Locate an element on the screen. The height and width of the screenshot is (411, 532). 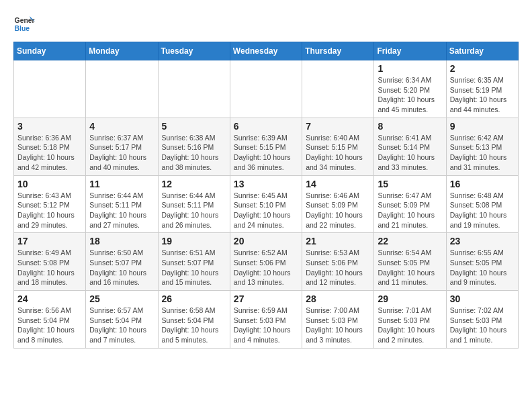
day-number: 23 is located at coordinates (482, 241).